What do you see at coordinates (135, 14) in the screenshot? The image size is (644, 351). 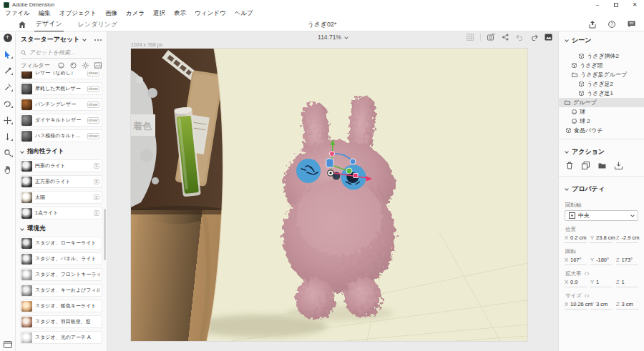 I see `menu-camera: カメラ` at bounding box center [135, 14].